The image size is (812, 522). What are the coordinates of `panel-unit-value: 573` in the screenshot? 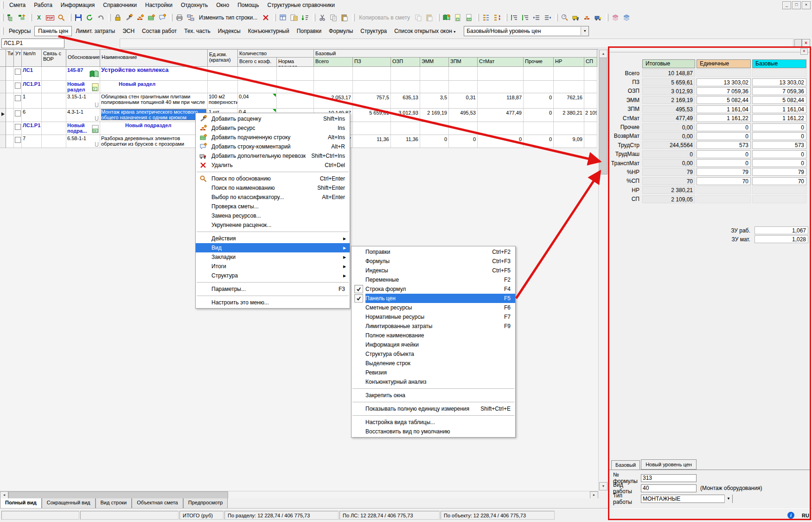 It's located at (723, 145).